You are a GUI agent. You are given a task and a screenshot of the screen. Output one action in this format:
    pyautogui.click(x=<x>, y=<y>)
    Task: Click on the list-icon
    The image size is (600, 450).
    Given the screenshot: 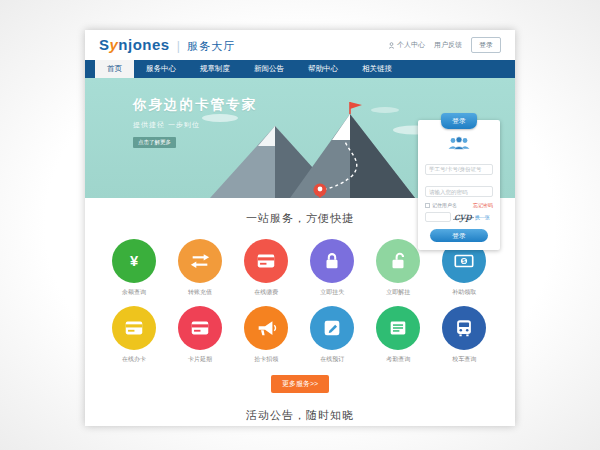 What is the action you would take?
    pyautogui.click(x=398, y=328)
    